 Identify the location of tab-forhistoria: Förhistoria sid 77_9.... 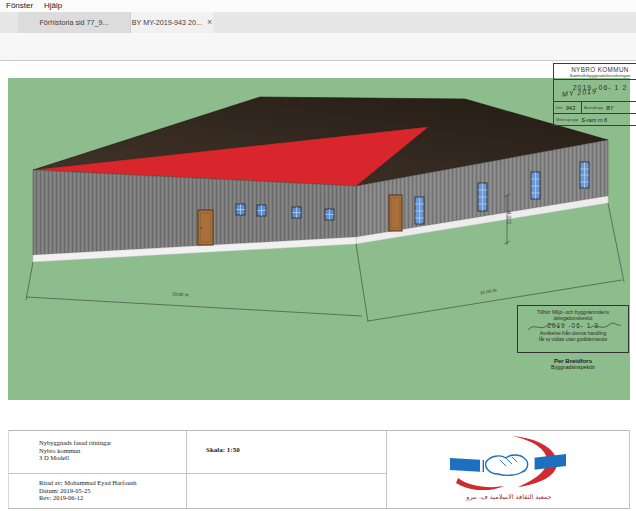
(74, 22).